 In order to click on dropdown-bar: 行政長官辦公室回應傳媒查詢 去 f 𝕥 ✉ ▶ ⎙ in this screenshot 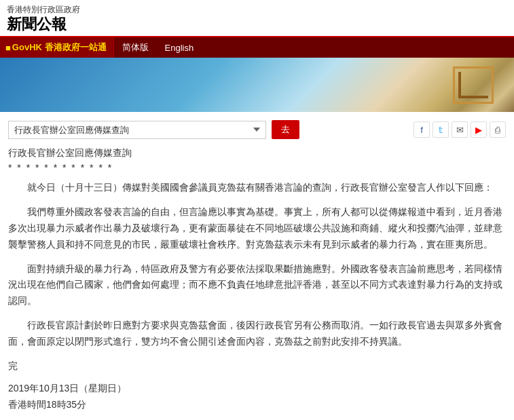, I will do `click(257, 130)`.